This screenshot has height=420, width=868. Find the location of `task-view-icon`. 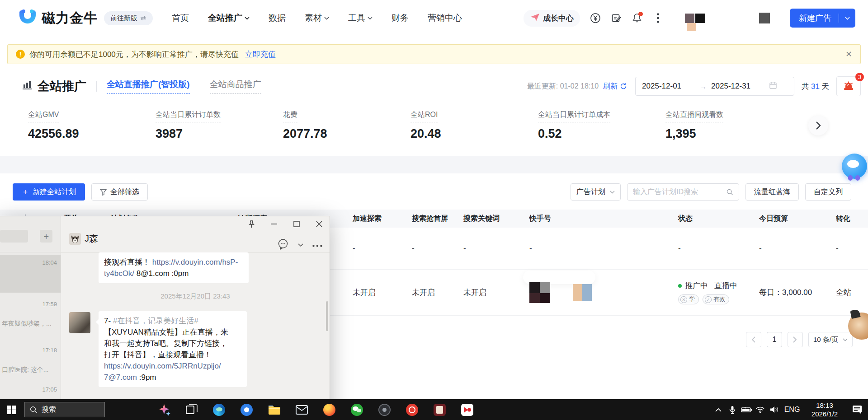

task-view-icon is located at coordinates (192, 410).